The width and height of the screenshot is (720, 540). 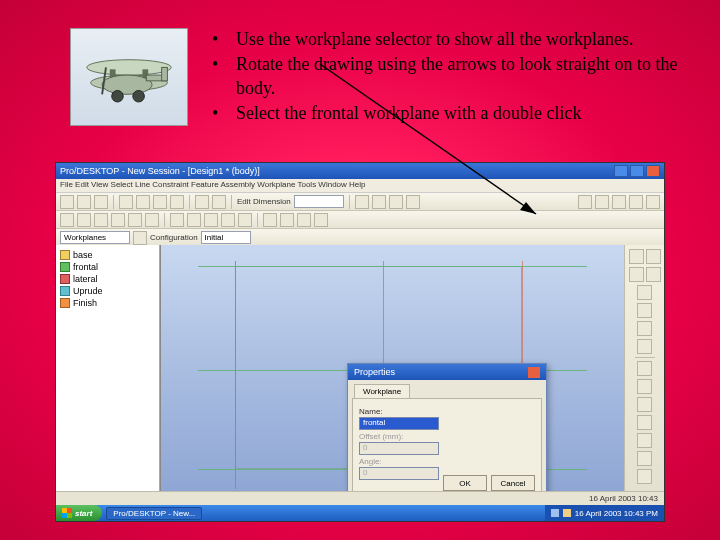 I want to click on tree-item: Uprude, so click(x=108, y=291).